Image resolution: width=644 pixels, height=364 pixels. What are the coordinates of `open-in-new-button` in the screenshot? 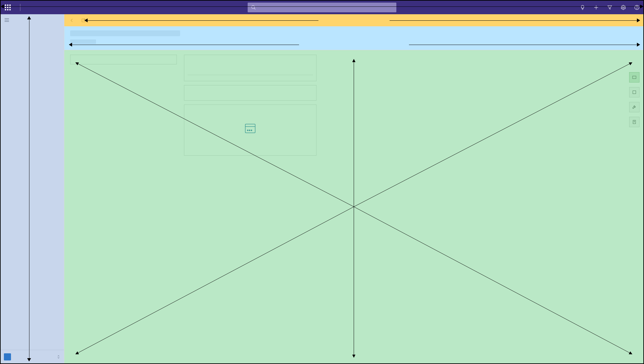 It's located at (83, 20).